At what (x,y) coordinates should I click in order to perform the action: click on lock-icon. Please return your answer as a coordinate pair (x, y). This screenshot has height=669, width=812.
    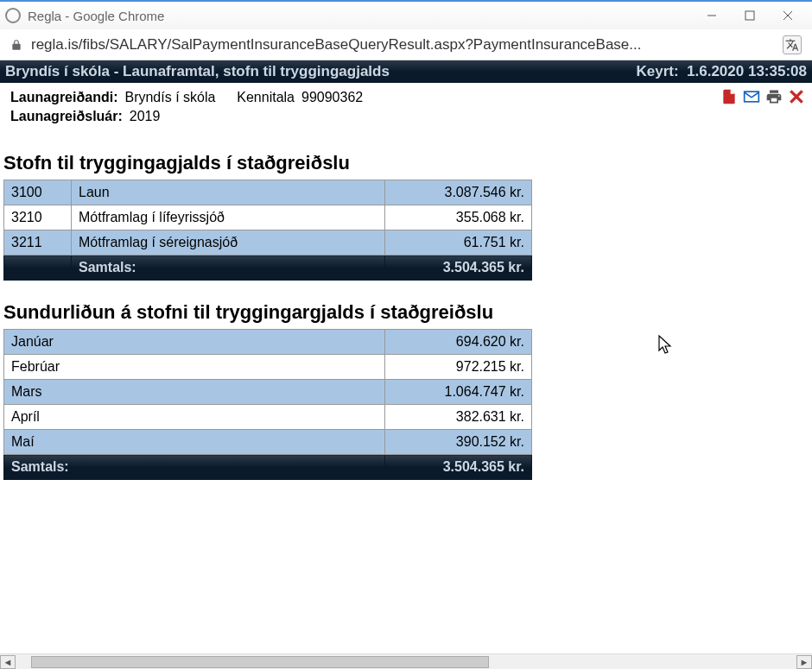
    Looking at the image, I should click on (16, 45).